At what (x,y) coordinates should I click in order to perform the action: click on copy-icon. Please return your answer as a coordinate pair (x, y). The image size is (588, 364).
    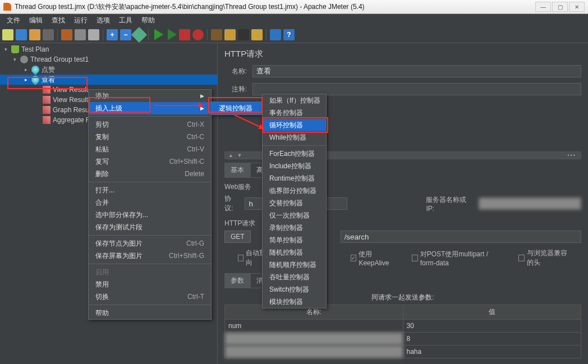
    Looking at the image, I should click on (80, 35).